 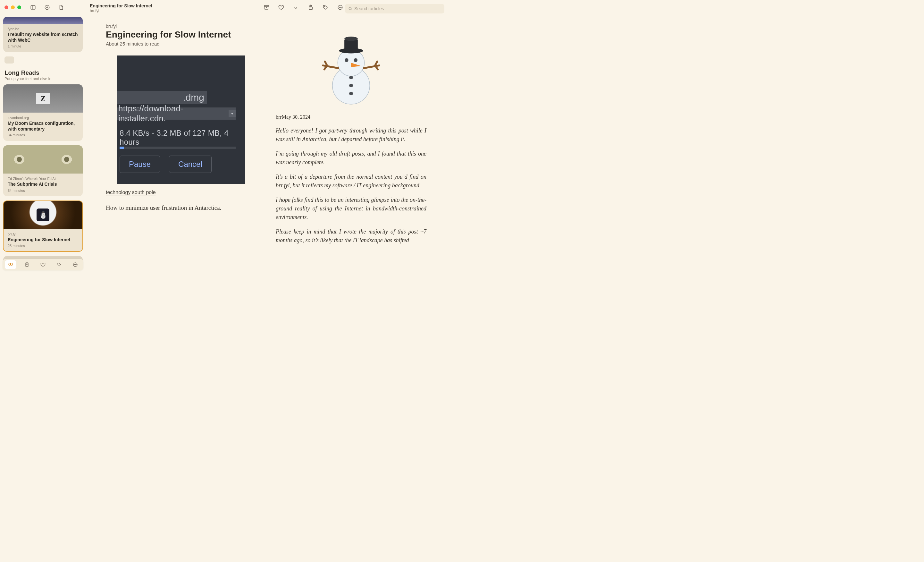 What do you see at coordinates (47, 8) in the screenshot?
I see `add-icon` at bounding box center [47, 8].